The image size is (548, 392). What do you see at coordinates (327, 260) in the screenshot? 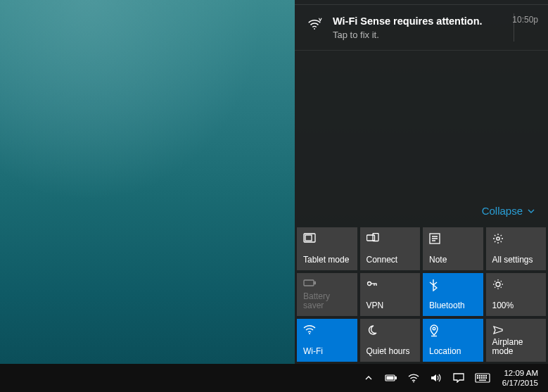
I see `qa-label: Tablet mode` at bounding box center [327, 260].